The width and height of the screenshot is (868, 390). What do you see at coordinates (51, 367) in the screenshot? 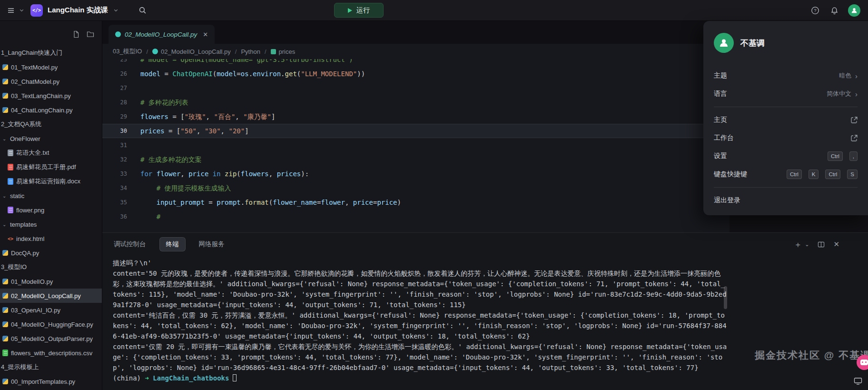
I see `file-tree-item: 4_提示模板上` at bounding box center [51, 367].